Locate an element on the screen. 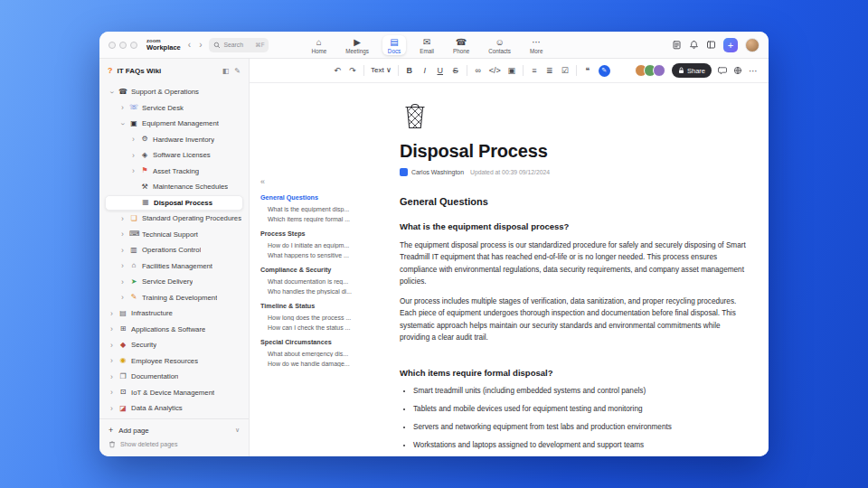 The height and width of the screenshot is (488, 868). new-button: + is located at coordinates (731, 45).